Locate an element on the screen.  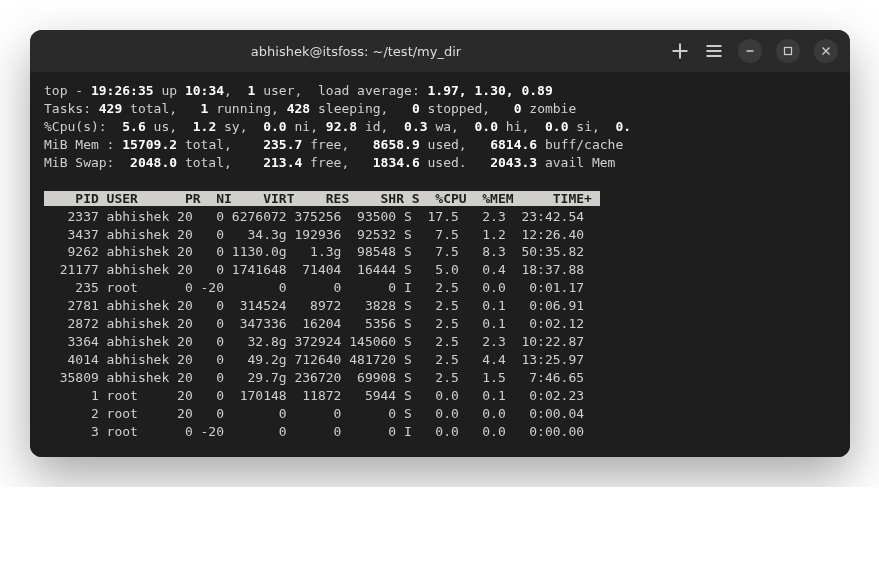
new-tab-button is located at coordinates (680, 51).